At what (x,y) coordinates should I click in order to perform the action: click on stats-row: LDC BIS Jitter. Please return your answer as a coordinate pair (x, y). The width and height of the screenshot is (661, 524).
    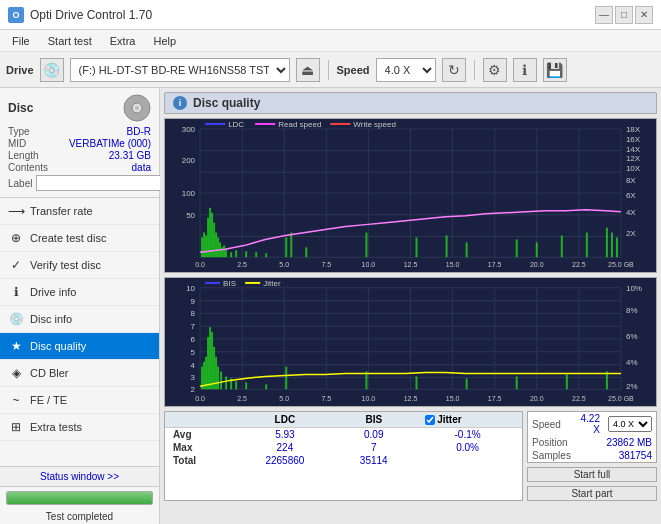
    Looking at the image, I should click on (410, 456).